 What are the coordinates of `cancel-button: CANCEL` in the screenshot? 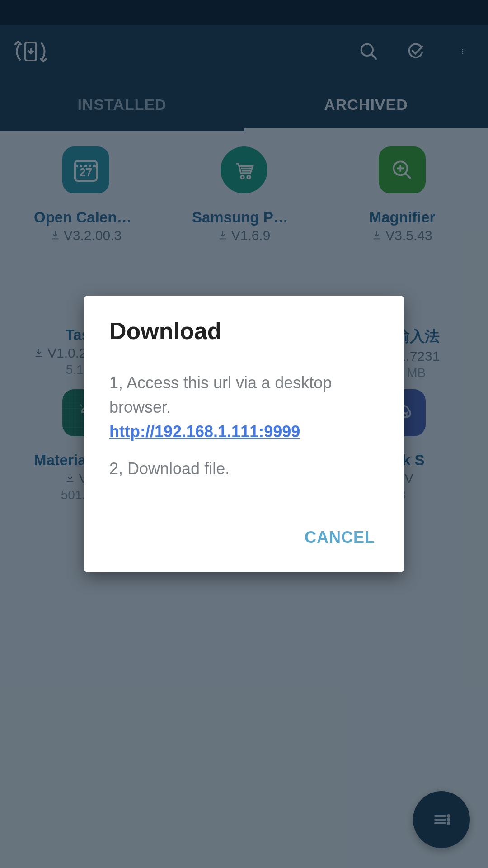 It's located at (340, 538).